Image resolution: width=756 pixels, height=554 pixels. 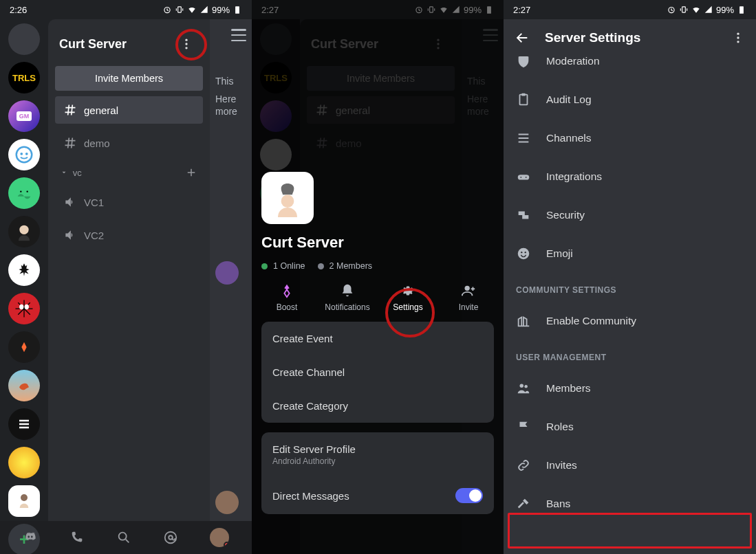 I want to click on annotation-box, so click(x=630, y=531).